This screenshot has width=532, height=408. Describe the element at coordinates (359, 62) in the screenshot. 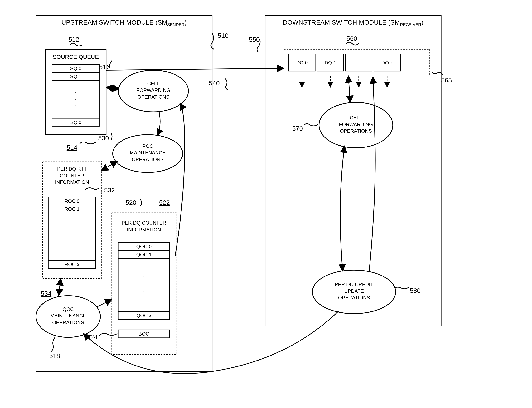

I see `dq-dots: . . .` at that location.